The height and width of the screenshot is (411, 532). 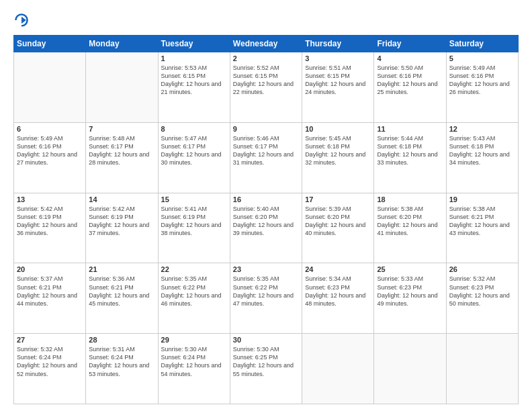 I want to click on calendar-cell: 4Sunrise: 5:50 AM Sunset: 6:16 PM Daylig…, so click(x=410, y=87).